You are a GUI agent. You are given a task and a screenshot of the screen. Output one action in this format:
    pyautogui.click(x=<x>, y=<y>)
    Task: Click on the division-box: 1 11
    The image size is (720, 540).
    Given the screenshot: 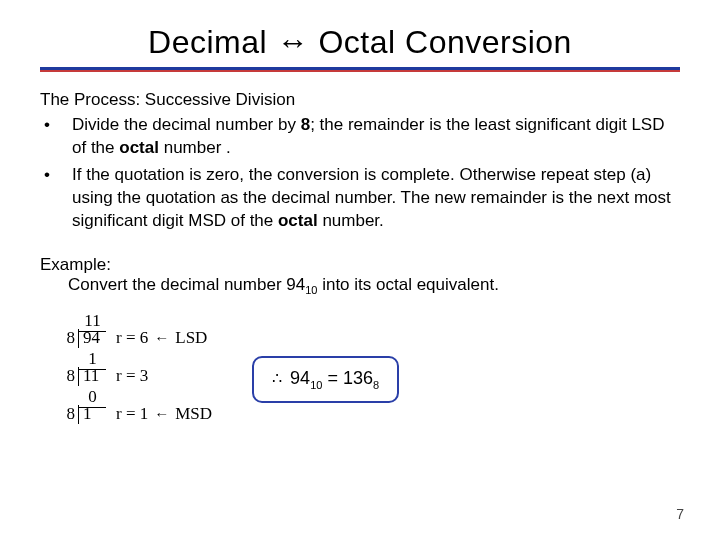 What is the action you would take?
    pyautogui.click(x=92, y=376)
    